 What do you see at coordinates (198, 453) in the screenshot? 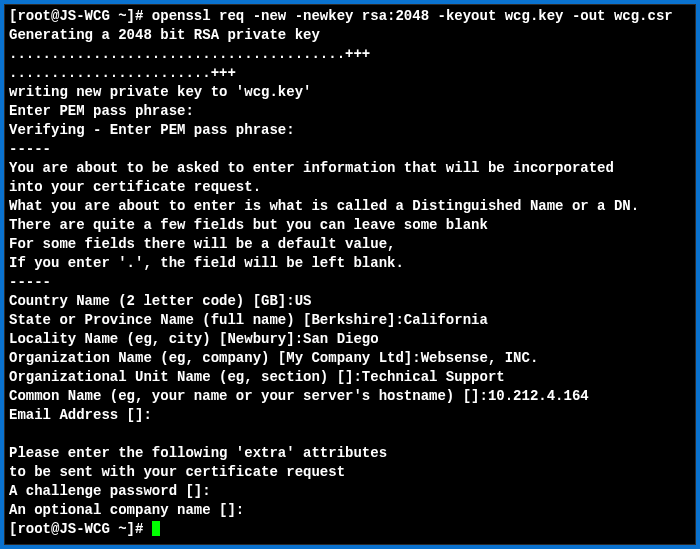
I see `output-line: Please enter the following 'extra' attri…` at bounding box center [198, 453].